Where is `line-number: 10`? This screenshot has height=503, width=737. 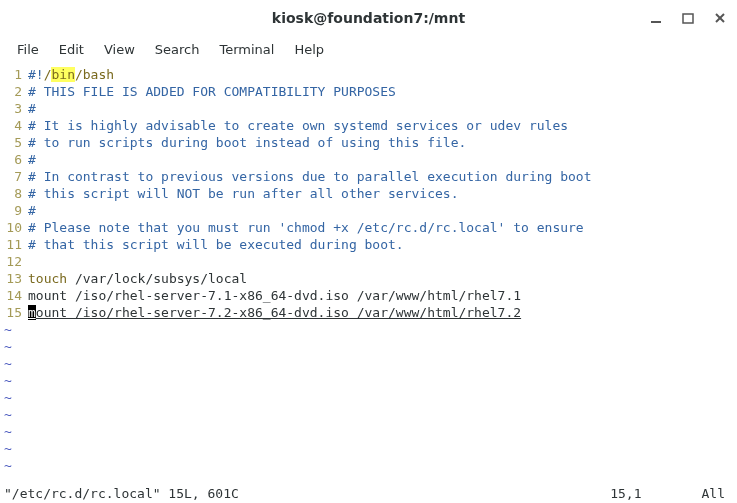
line-number: 10 is located at coordinates (14, 228).